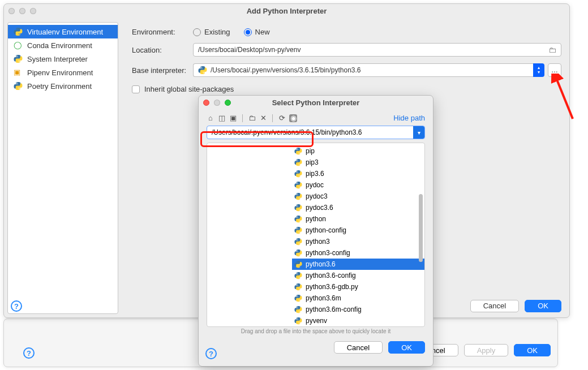 Image resolution: width=588 pixels, height=370 pixels. I want to click on file-label: pip3.6, so click(315, 174).